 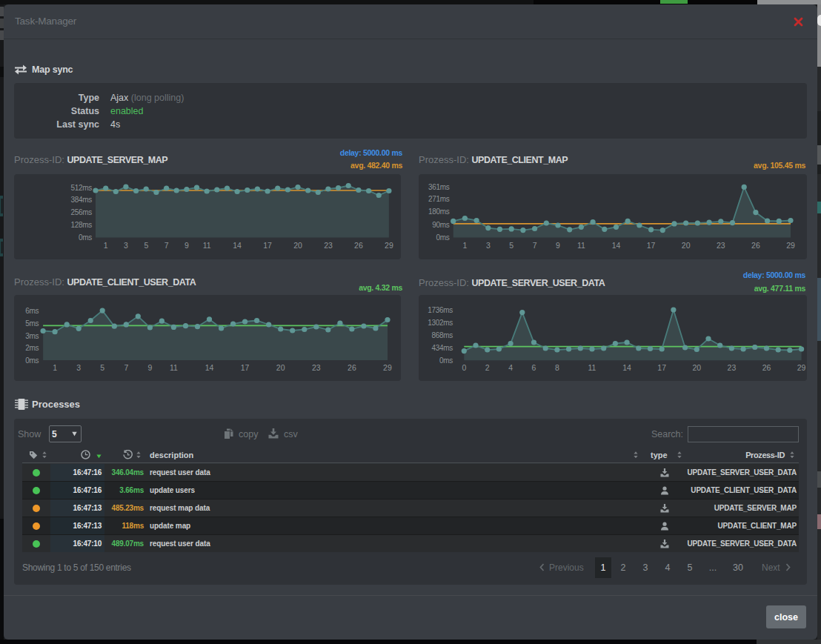 What do you see at coordinates (439, 187) in the screenshot?
I see `svg-text: 361ms` at bounding box center [439, 187].